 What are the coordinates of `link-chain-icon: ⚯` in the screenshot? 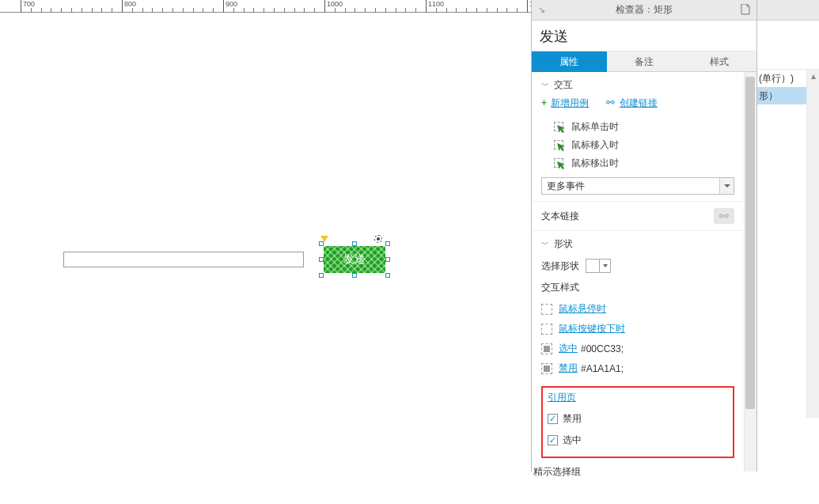 It's located at (611, 103).